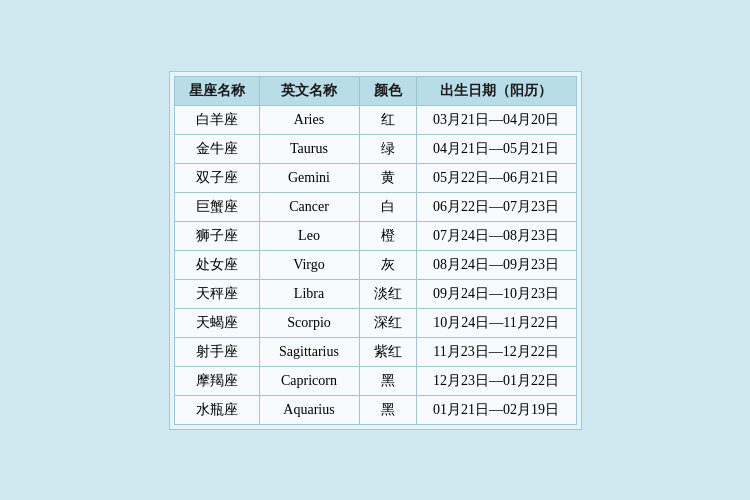 This screenshot has height=500, width=750. Describe the element at coordinates (375, 236) in the screenshot. I see `table-row: 狮子座Leo橙07月24日—08月23日` at that location.